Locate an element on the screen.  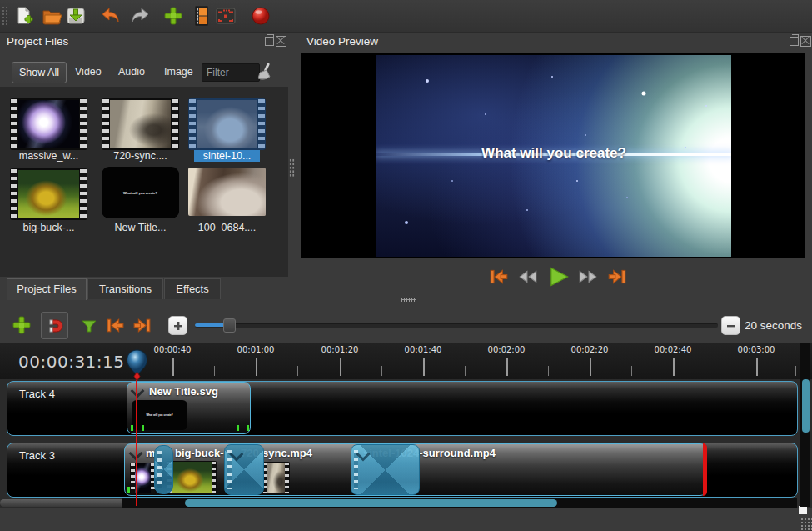
clip-right-trim-edge is located at coordinates (705, 470).